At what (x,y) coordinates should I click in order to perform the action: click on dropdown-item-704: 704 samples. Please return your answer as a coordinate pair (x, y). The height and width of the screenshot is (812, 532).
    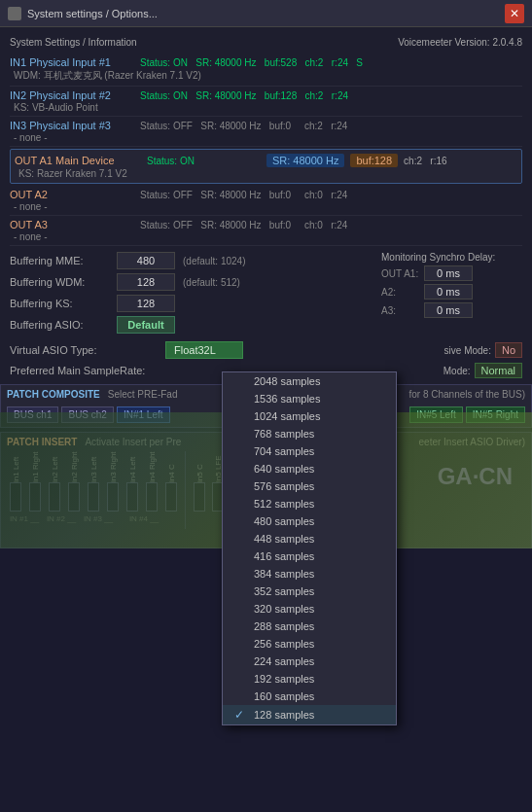
    Looking at the image, I should click on (309, 451).